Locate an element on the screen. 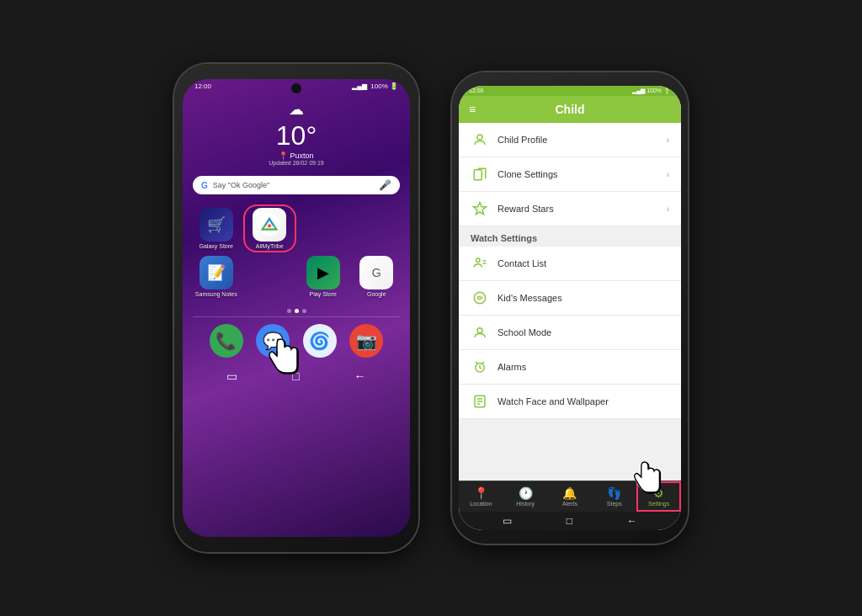 This screenshot has height=616, width=862. school-mode-label: School Mode is located at coordinates (583, 332).